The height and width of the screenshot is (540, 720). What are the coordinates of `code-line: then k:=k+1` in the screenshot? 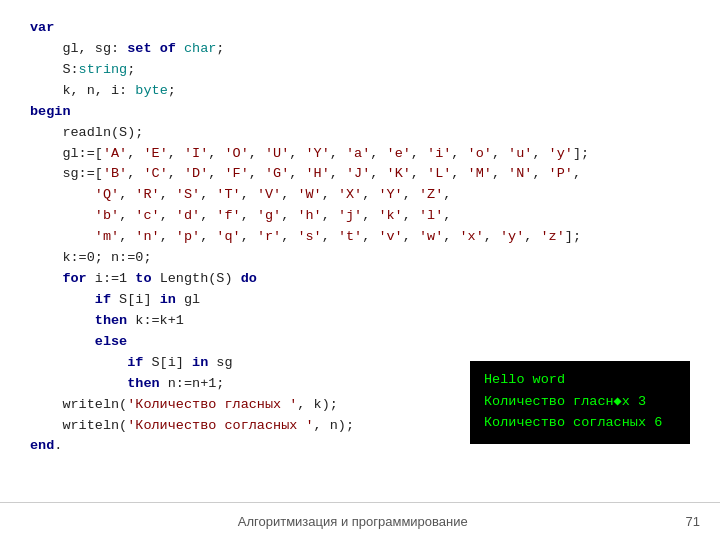 It's located at (360, 322).